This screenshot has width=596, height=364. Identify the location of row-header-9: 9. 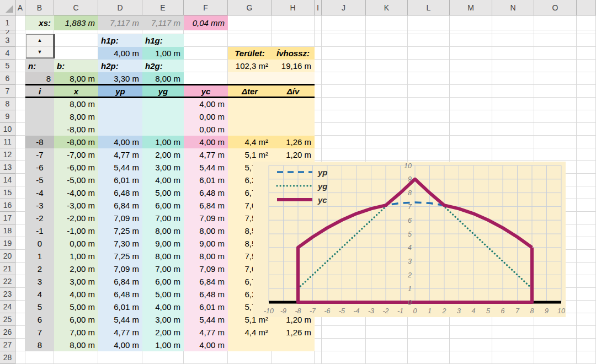
(8, 117).